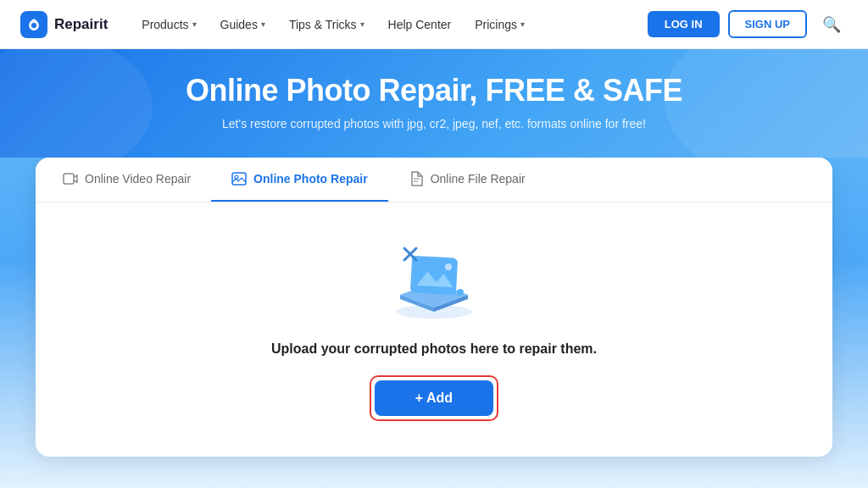  What do you see at coordinates (34, 25) in the screenshot?
I see `logo-icon` at bounding box center [34, 25].